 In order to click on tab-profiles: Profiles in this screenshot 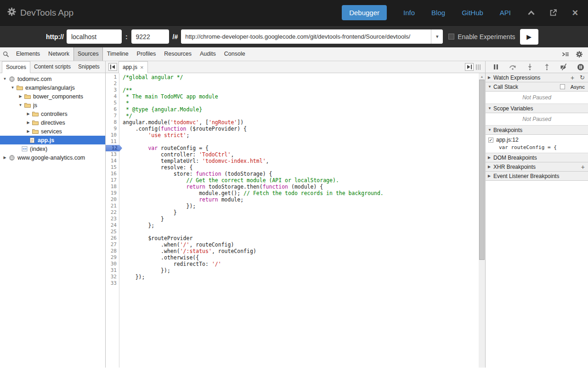, I will do `click(147, 54)`.